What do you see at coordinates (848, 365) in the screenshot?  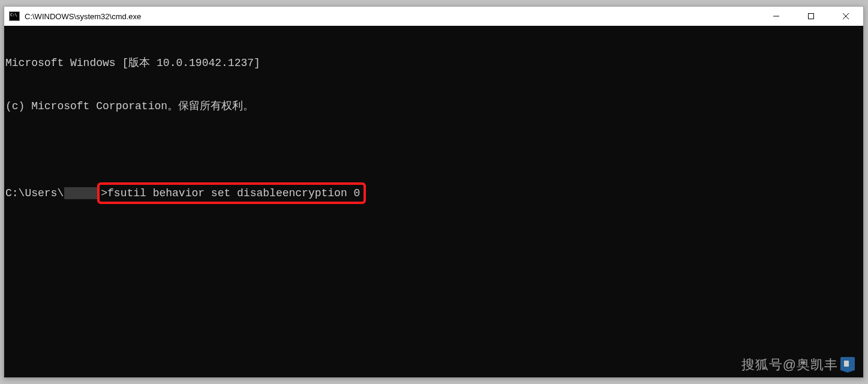 I see `watermark-logo-icon` at bounding box center [848, 365].